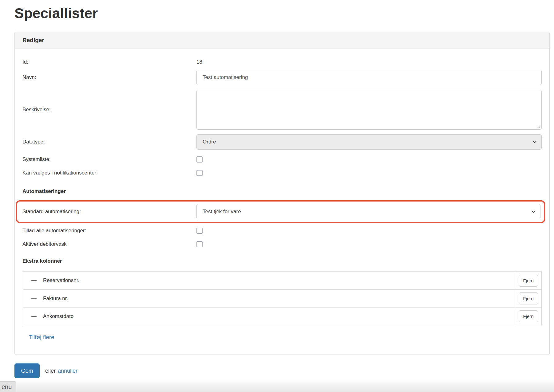 The image size is (554, 392). What do you see at coordinates (200, 159) in the screenshot?
I see `systemliste-checkbox` at bounding box center [200, 159].